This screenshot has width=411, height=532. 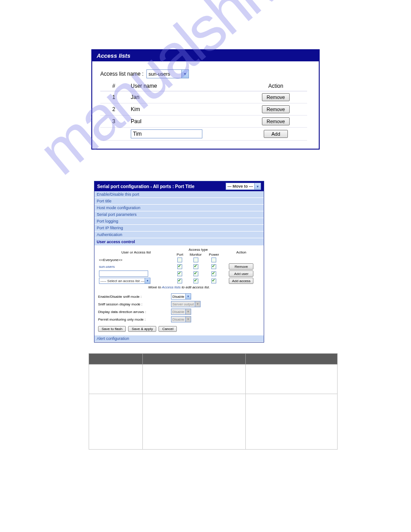 What do you see at coordinates (179, 221) in the screenshot?
I see `nav-port-logging: Port logging` at bounding box center [179, 221].